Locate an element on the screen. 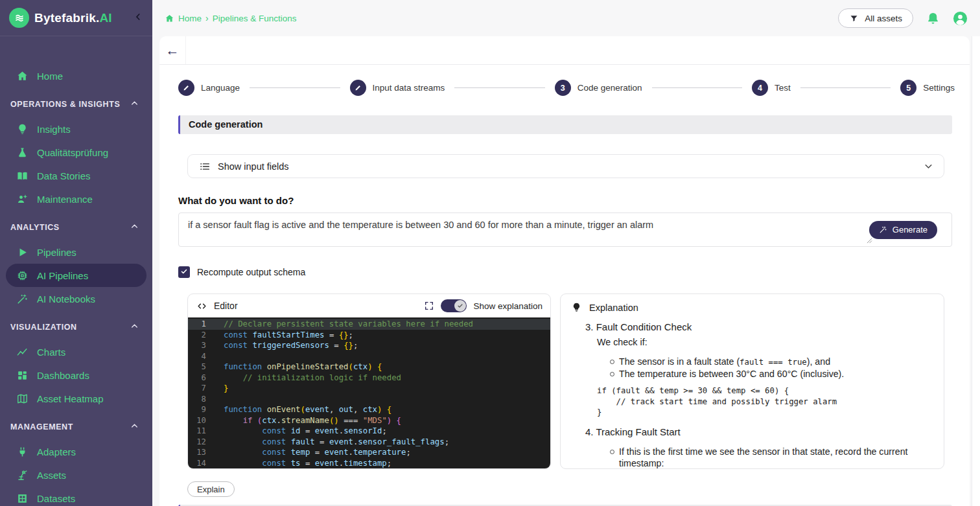 This screenshot has width=980, height=506. explanation-bullet: The sensor is in a fault state (fault ==… is located at coordinates (771, 362).